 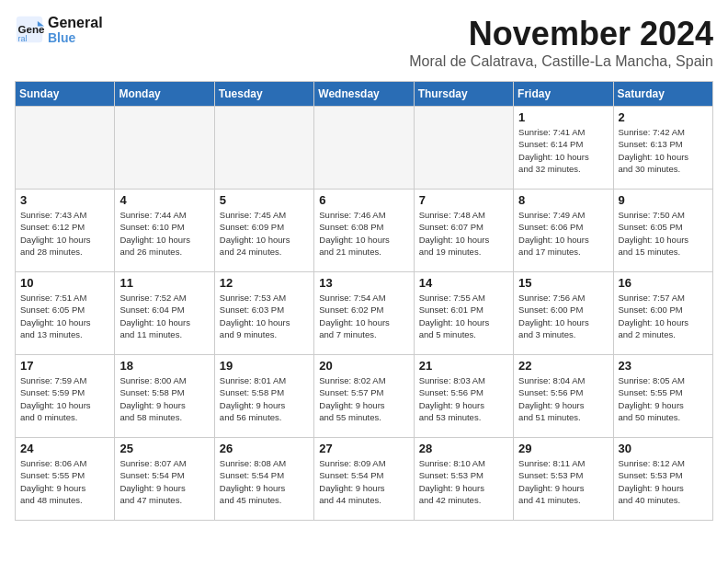 What do you see at coordinates (563, 366) in the screenshot?
I see `day-number: 22` at bounding box center [563, 366].